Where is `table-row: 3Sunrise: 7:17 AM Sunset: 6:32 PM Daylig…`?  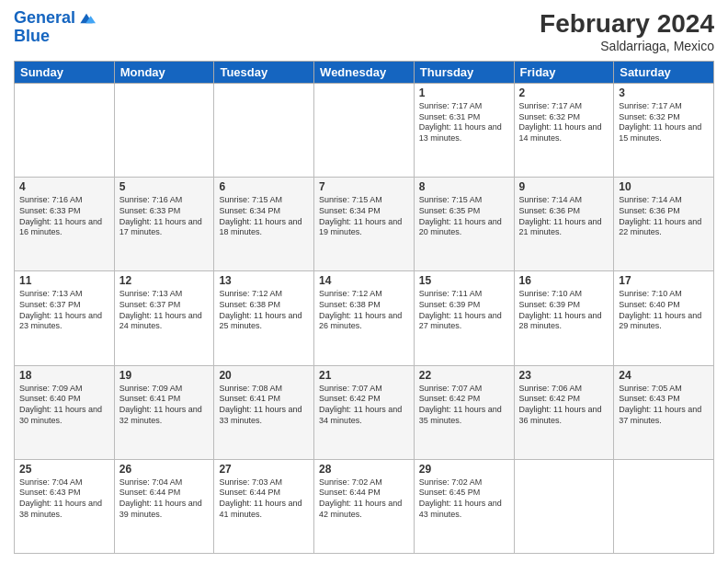 table-row: 3Sunrise: 7:17 AM Sunset: 6:32 PM Daylig… is located at coordinates (664, 131).